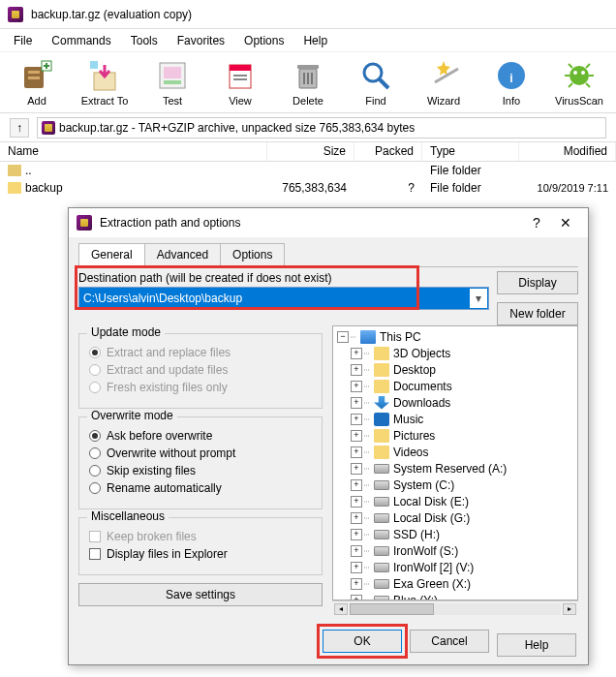 This screenshot has height=677, width=616. Describe the element at coordinates (308, 170) in the screenshot. I see `list-item: .. File folder` at that location.